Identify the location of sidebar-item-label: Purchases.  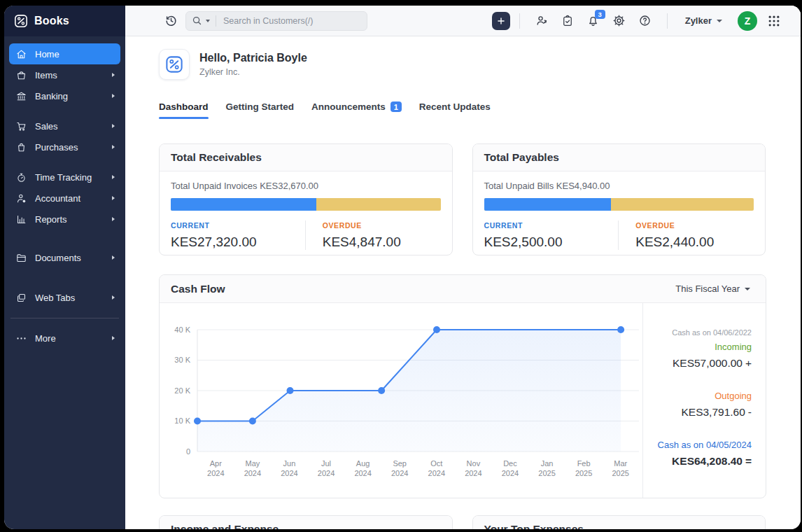
(56, 147).